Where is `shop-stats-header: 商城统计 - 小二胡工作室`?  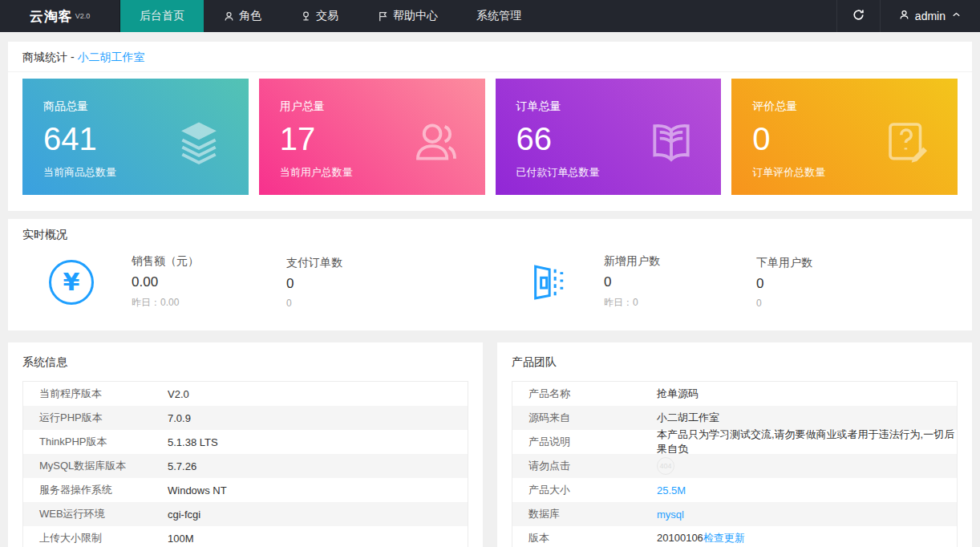 shop-stats-header: 商城统计 - 小二胡工作室 is located at coordinates (490, 57).